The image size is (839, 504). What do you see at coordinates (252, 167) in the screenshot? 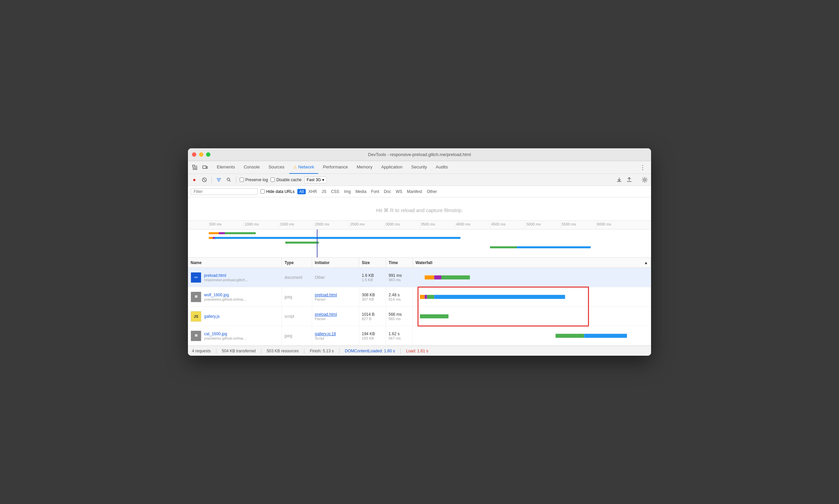
I see `tab-console: Console` at bounding box center [252, 167].